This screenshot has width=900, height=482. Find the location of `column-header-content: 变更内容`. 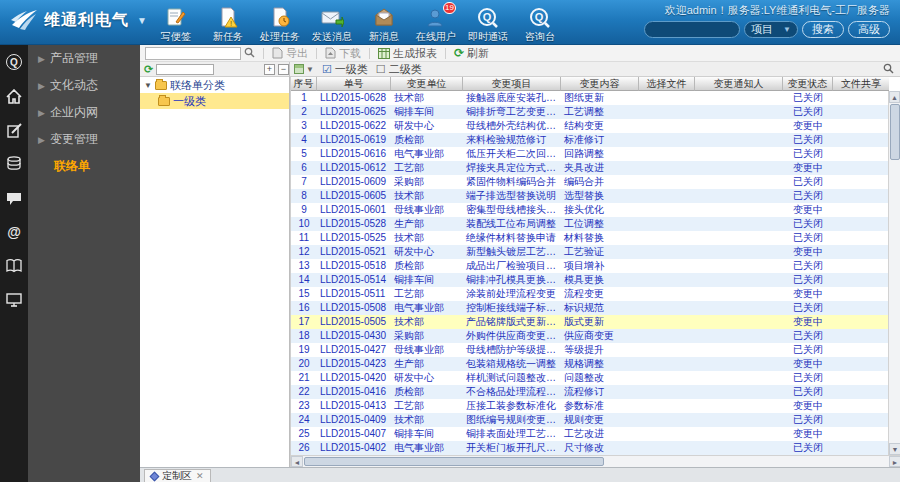

column-header-content: 变更内容 is located at coordinates (600, 84).